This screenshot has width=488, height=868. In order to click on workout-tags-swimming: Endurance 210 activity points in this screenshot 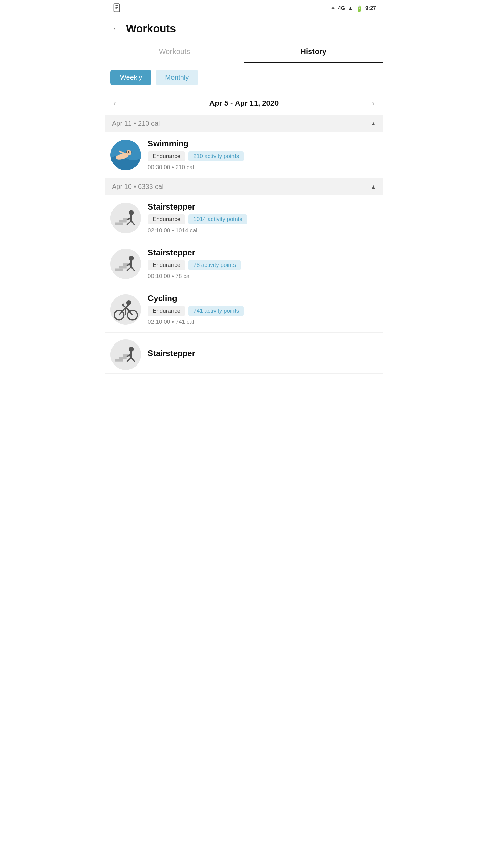, I will do `click(263, 156)`.